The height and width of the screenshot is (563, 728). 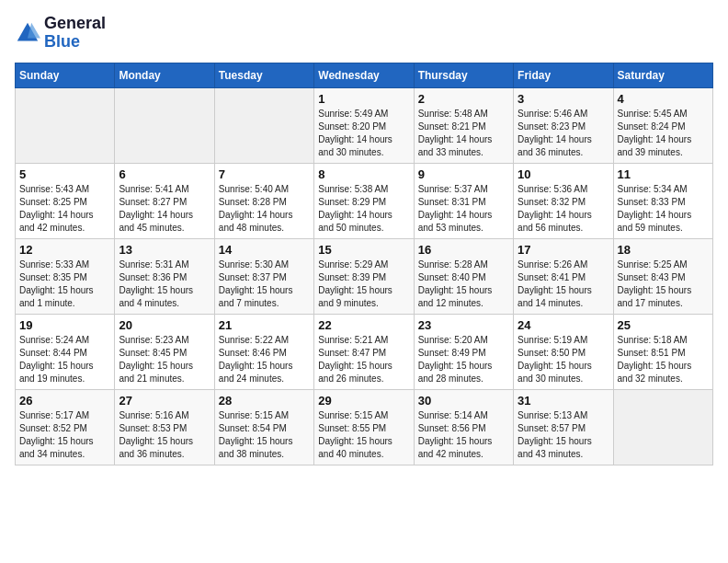 I want to click on day-info: Sunrise: 5:26 AM Sunset: 8:41 PM Dayligh…, so click(x=563, y=284).